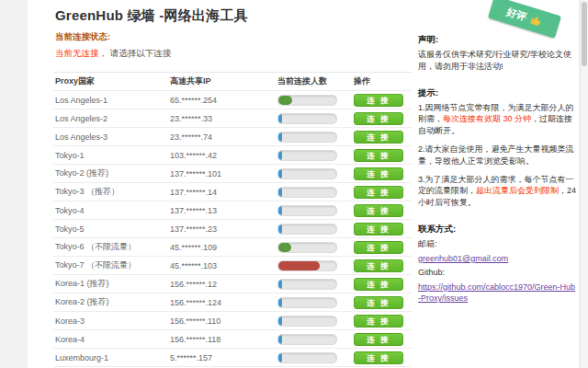 The height and width of the screenshot is (368, 588). Describe the element at coordinates (112, 247) in the screenshot. I see `proxy-country-label: Tokyo-6 （不限流量）` at that location.